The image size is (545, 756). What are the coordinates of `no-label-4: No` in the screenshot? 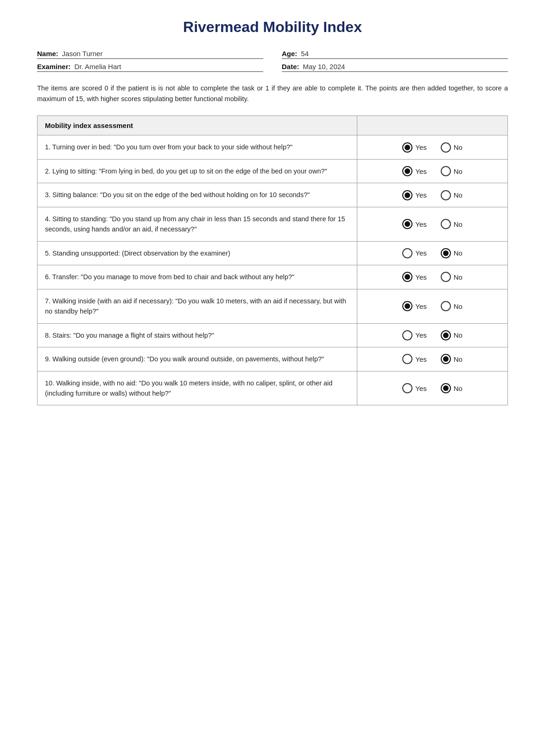 It's located at (458, 224).